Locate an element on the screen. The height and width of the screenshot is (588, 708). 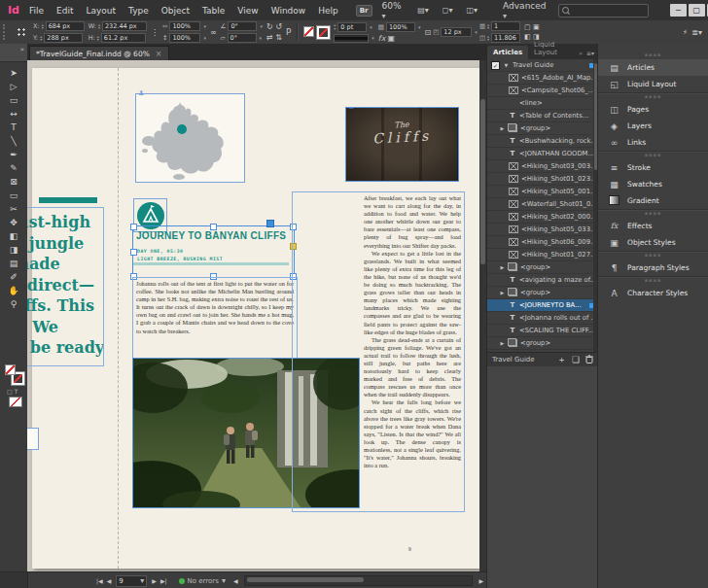
quick-apply-icon: ⚡ is located at coordinates (686, 33).